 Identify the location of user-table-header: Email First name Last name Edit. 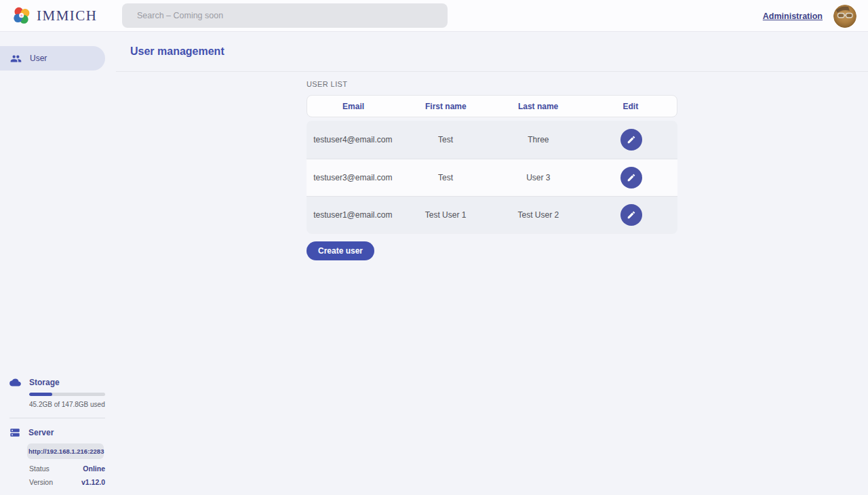
(492, 106).